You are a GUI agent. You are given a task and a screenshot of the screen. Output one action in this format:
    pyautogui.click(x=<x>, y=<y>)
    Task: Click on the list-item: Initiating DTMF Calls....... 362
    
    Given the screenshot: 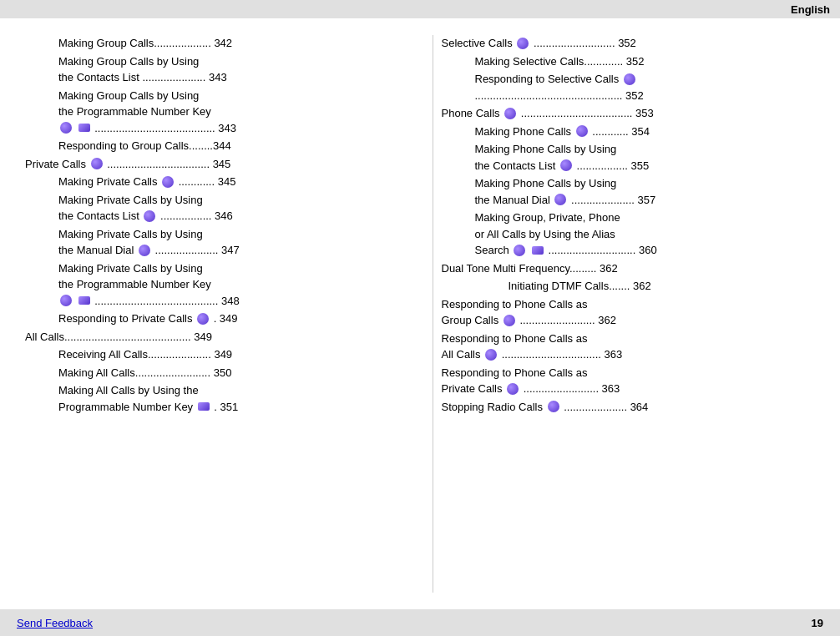 What is the action you would take?
    pyautogui.click(x=662, y=286)
    